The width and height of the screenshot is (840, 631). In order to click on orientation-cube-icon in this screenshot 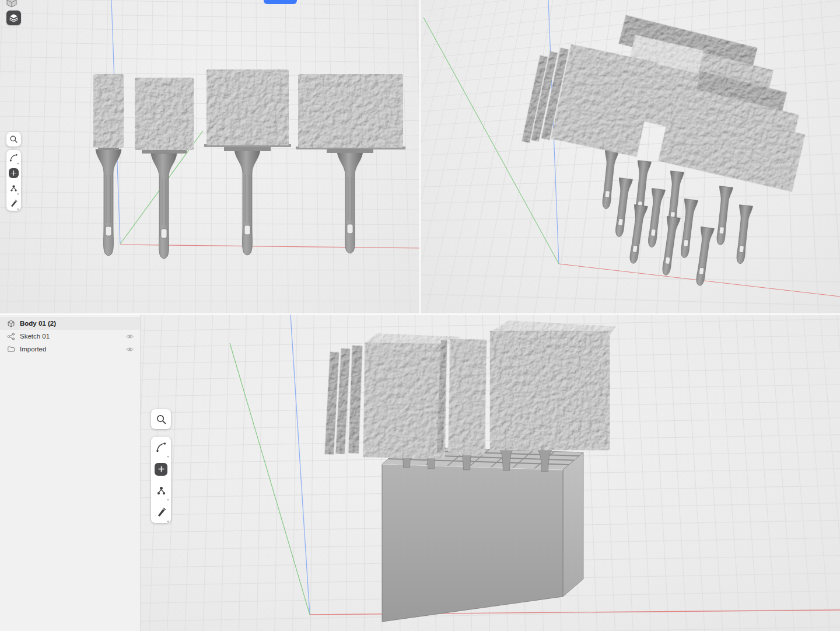, I will do `click(12, 6)`.